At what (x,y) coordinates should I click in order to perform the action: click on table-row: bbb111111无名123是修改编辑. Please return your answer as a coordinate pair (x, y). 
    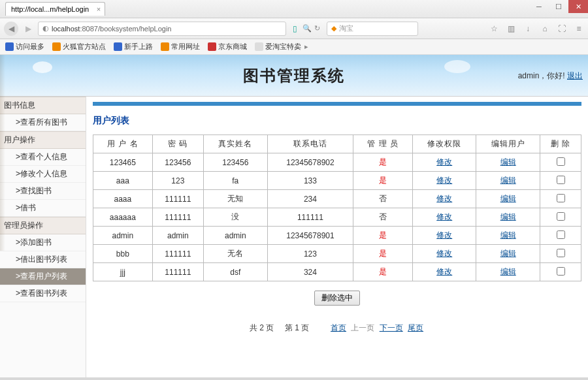
    Looking at the image, I should click on (337, 254).